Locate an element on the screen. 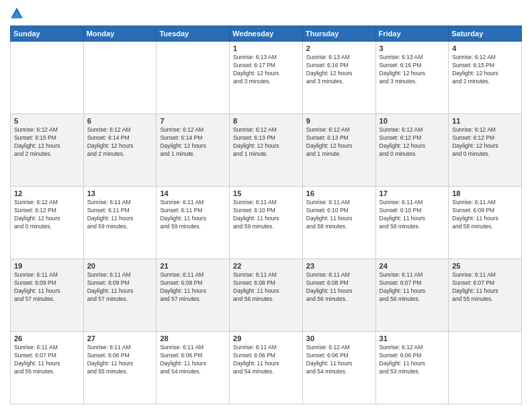 This screenshot has height=411, width=532. calendar-cell: 19Sunrise: 6:11 AM Sunset: 6:09 PM Dayli… is located at coordinates (47, 295).